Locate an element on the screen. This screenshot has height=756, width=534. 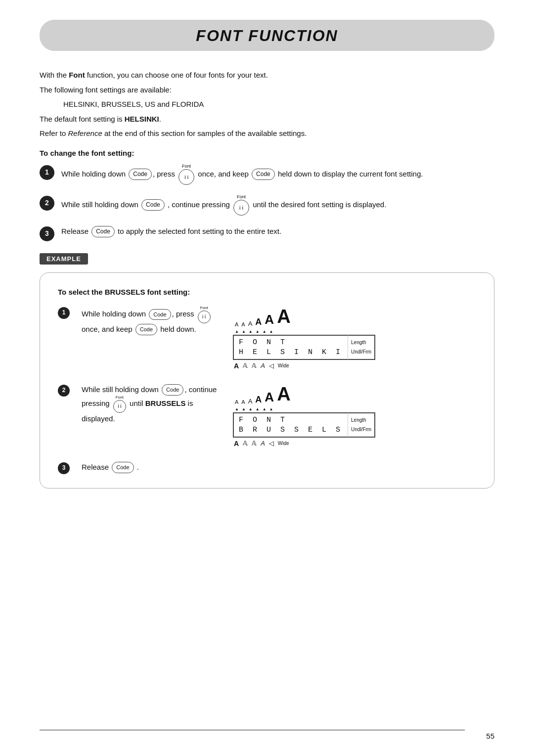
example-step-row-2: 2 While still holding down Code, continu… is located at coordinates (267, 415).